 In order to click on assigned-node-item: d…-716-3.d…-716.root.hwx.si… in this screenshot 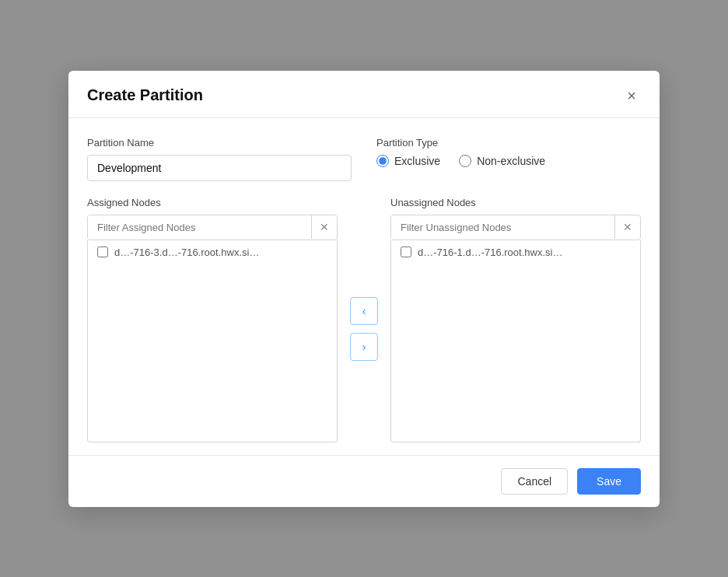, I will do `click(212, 252)`.